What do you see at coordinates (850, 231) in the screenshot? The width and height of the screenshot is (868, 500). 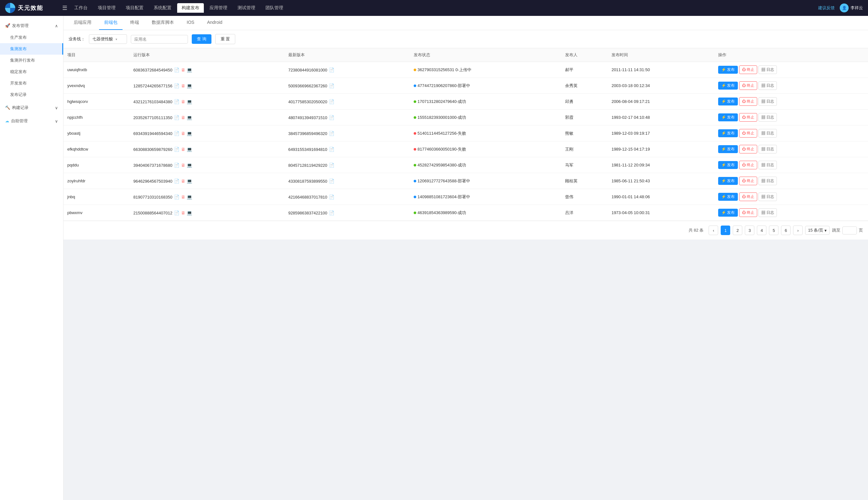 I see `jumper-input` at bounding box center [850, 231].